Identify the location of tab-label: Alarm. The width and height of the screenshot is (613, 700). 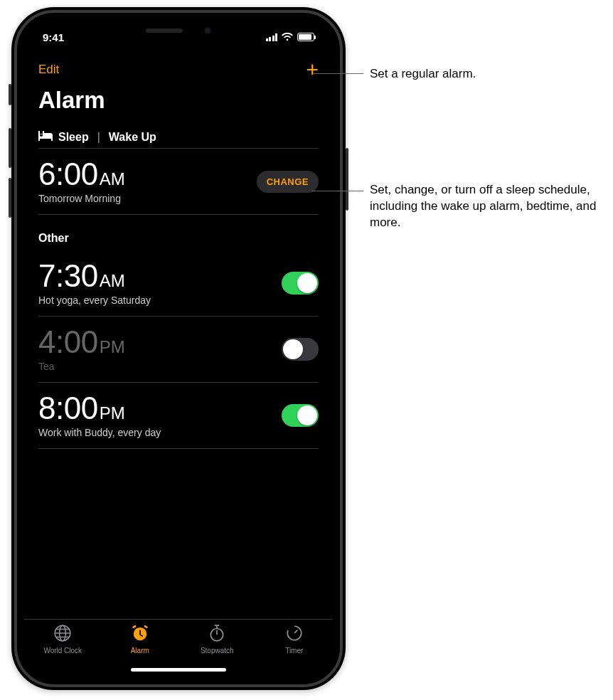
(140, 650).